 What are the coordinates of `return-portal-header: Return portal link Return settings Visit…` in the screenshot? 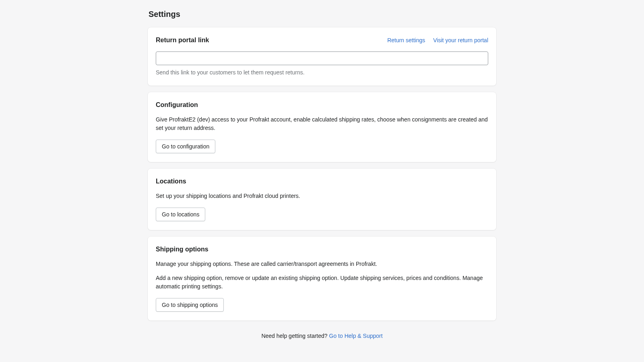 It's located at (322, 40).